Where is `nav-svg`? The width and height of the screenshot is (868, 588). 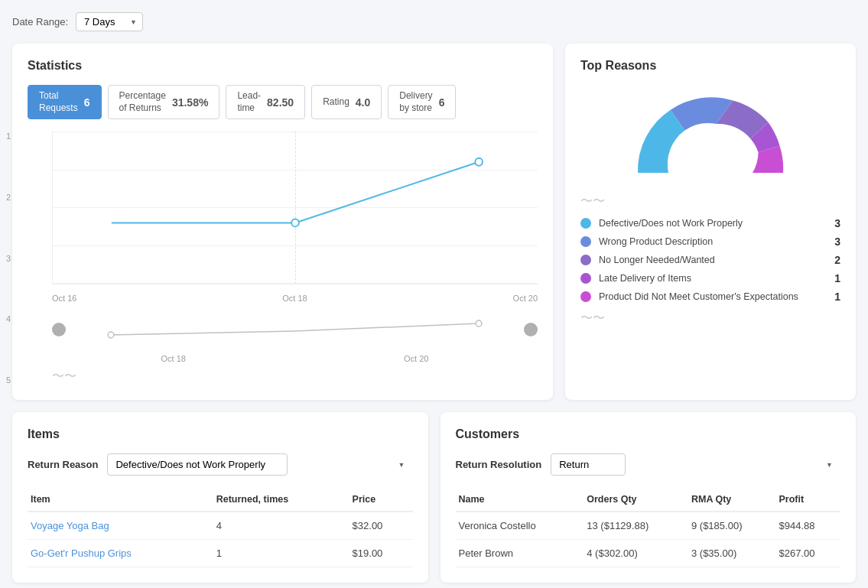
nav-svg is located at coordinates (295, 331).